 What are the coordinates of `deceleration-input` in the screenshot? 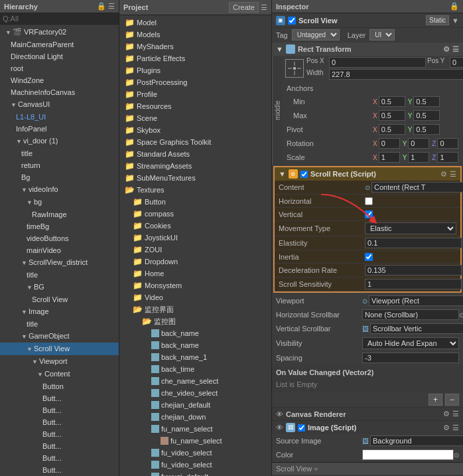 It's located at (413, 270).